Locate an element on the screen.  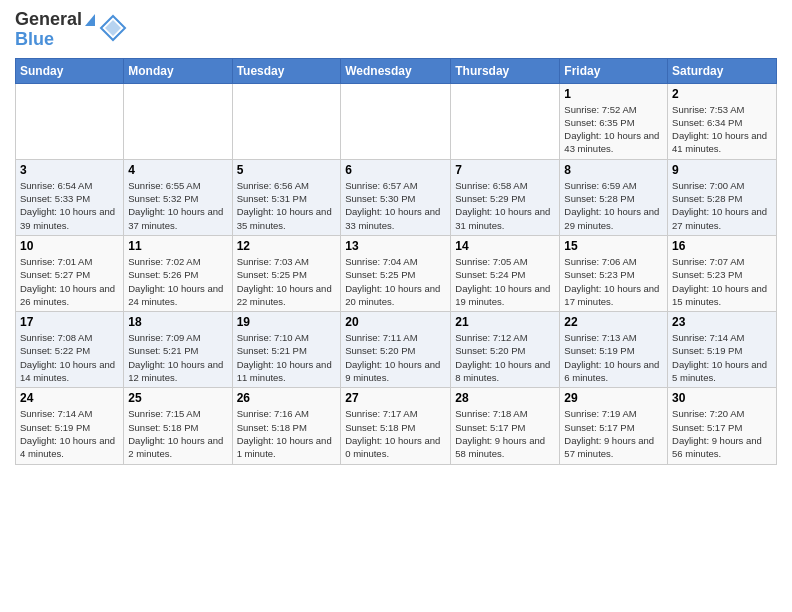
calendar-cell: 15Sunrise: 7:06 AM Sunset: 5:23 PM Dayli… is located at coordinates (614, 273).